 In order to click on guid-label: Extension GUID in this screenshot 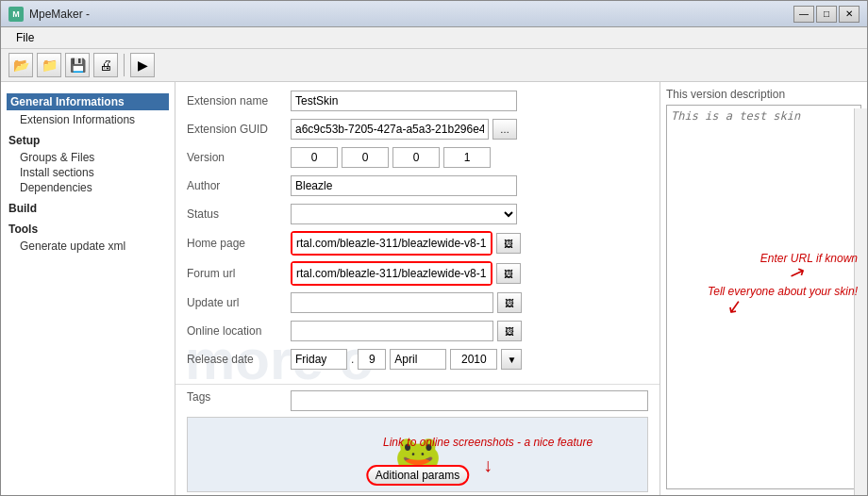, I will do `click(239, 129)`.